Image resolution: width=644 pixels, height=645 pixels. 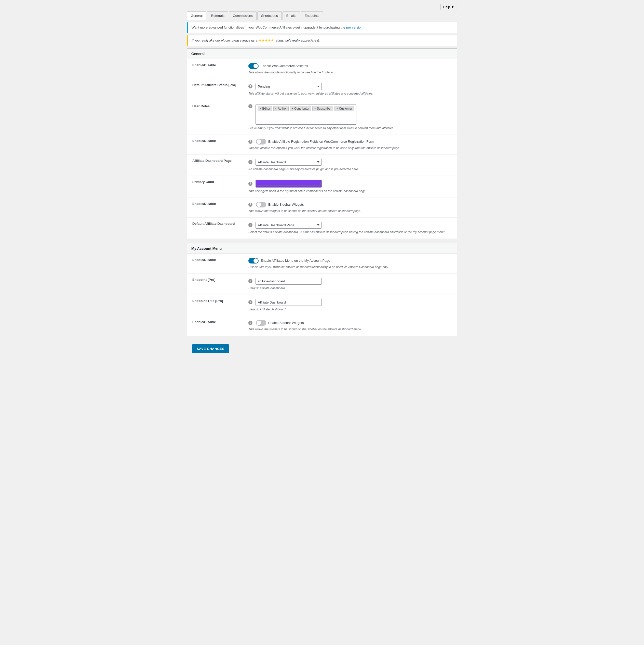 What do you see at coordinates (322, 326) in the screenshot?
I see `settings-row-enable-disable-5: Enable/Disable ? Enable Sidebar Widgets …` at bounding box center [322, 326].